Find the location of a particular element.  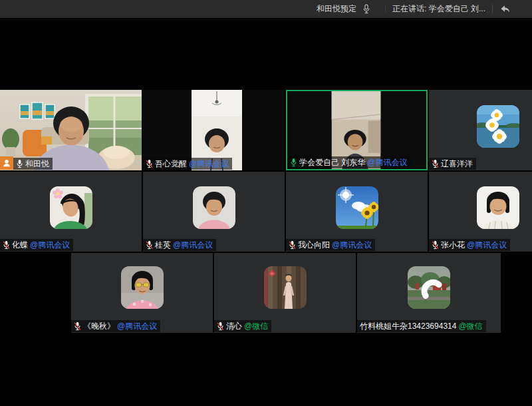

participant-tile-liudonghua-active-speaker: 学会爱自己 刘东华@腾讯会议 is located at coordinates (356, 130).